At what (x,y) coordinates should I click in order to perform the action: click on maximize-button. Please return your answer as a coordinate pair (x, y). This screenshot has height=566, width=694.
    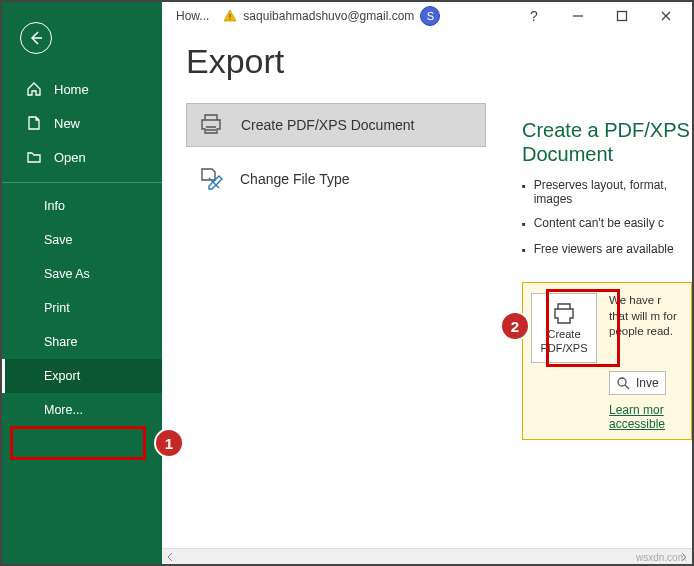
    Looking at the image, I should click on (622, 16).